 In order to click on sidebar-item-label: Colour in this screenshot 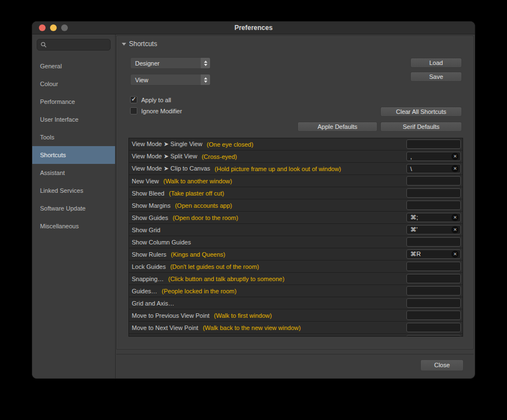, I will do `click(49, 84)`.